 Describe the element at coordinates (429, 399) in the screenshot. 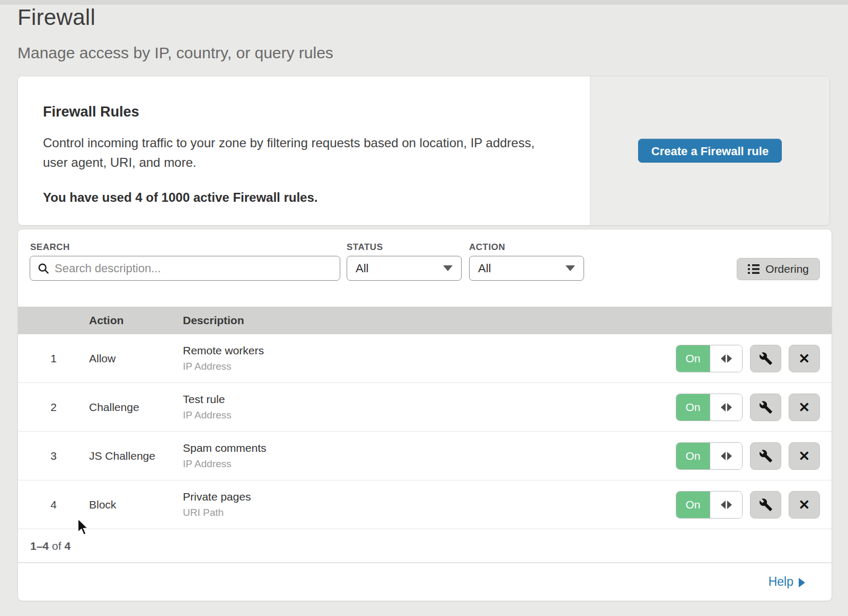

I see `rule-description: Test rule` at that location.